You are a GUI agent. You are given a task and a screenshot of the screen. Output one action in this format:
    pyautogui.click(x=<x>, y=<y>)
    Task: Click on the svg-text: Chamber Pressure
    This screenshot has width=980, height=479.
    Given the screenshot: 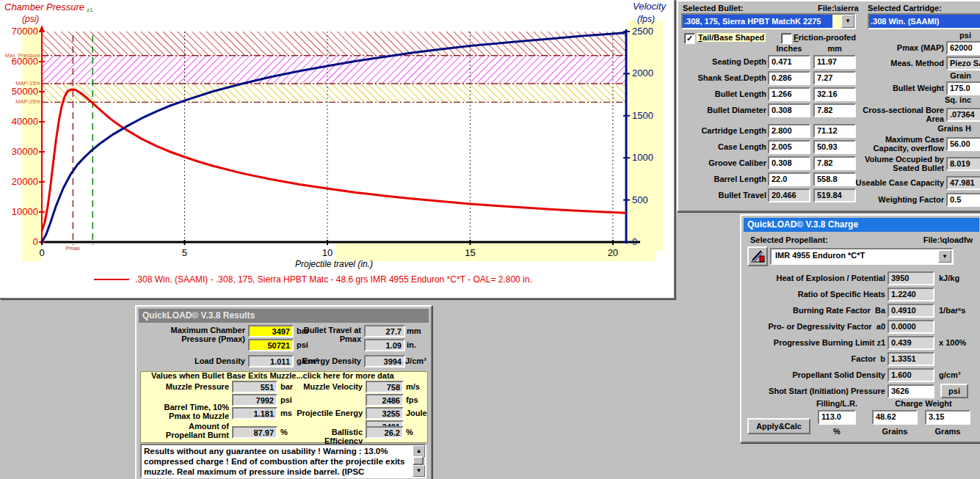 What is the action you would take?
    pyautogui.click(x=44, y=7)
    